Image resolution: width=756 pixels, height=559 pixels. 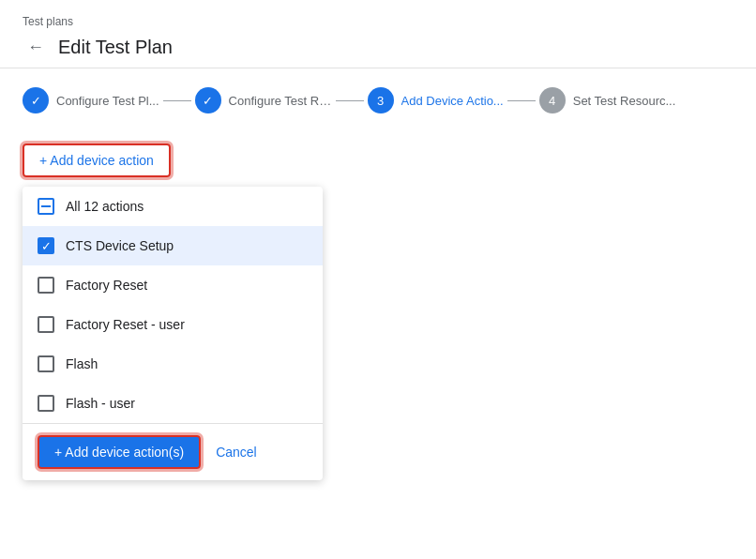 I want to click on item-flash-label: Flash, so click(x=82, y=364).